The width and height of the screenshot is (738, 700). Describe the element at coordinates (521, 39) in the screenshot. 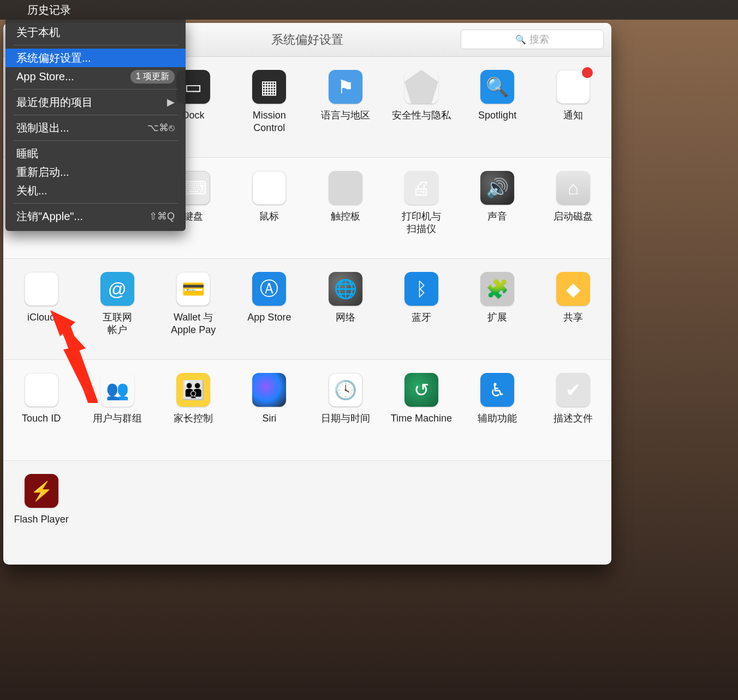

I see `search-icon: 🔍` at that location.